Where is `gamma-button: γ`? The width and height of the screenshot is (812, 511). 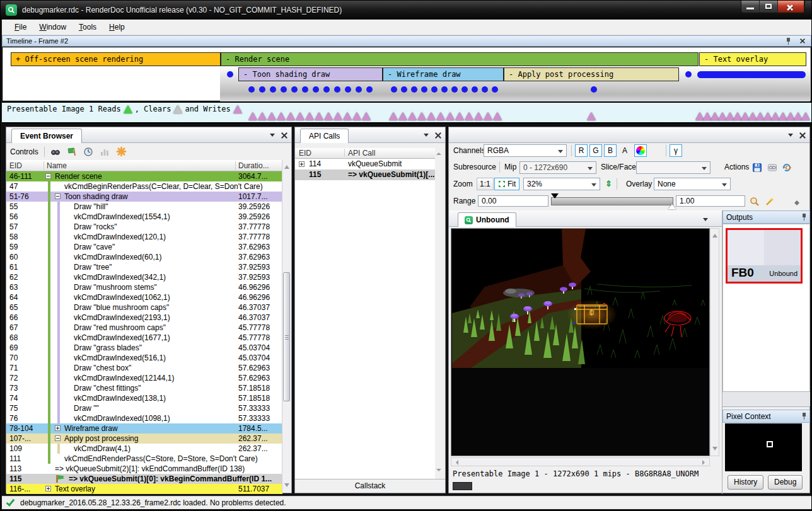 gamma-button: γ is located at coordinates (676, 151).